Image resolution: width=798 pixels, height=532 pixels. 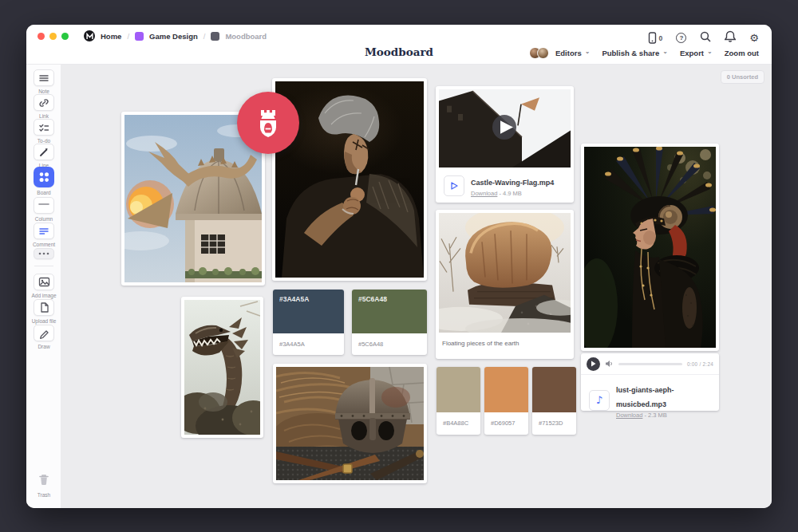 What do you see at coordinates (504, 284) in the screenshot?
I see `image-card-floating-rock: Floating pieces of the earth` at bounding box center [504, 284].